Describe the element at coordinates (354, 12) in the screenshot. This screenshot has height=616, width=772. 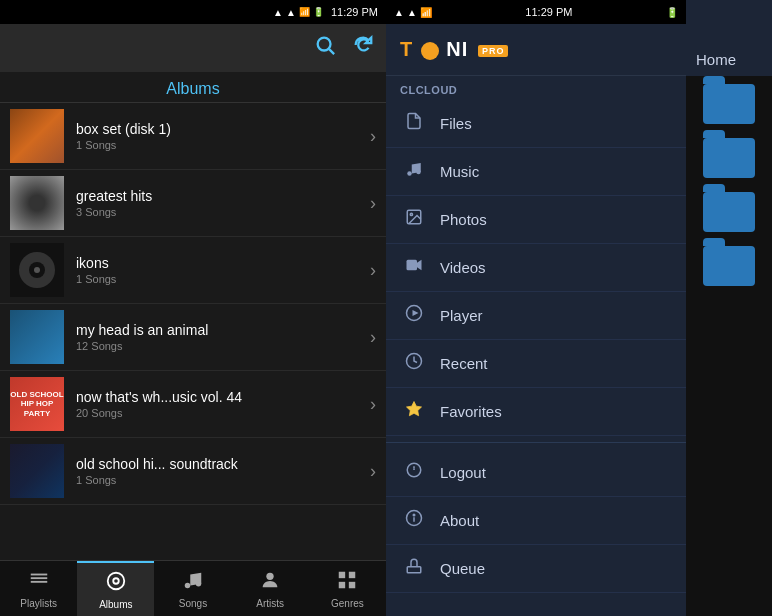
I see `time-left: 11:29 PM` at that location.